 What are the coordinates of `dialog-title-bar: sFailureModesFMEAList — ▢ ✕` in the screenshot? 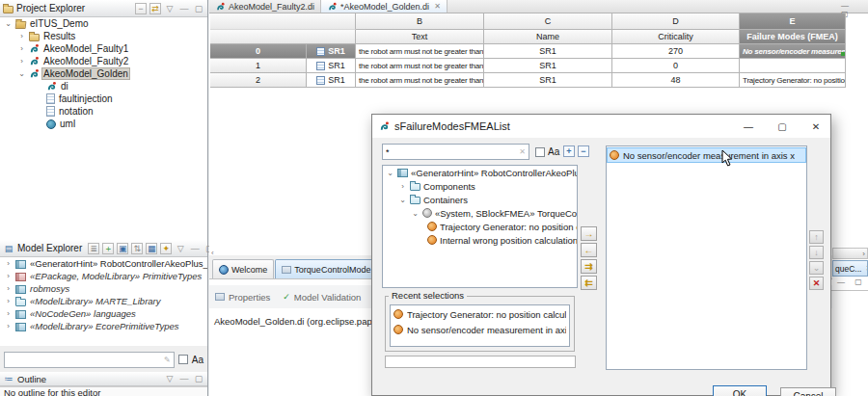 It's located at (602, 126).